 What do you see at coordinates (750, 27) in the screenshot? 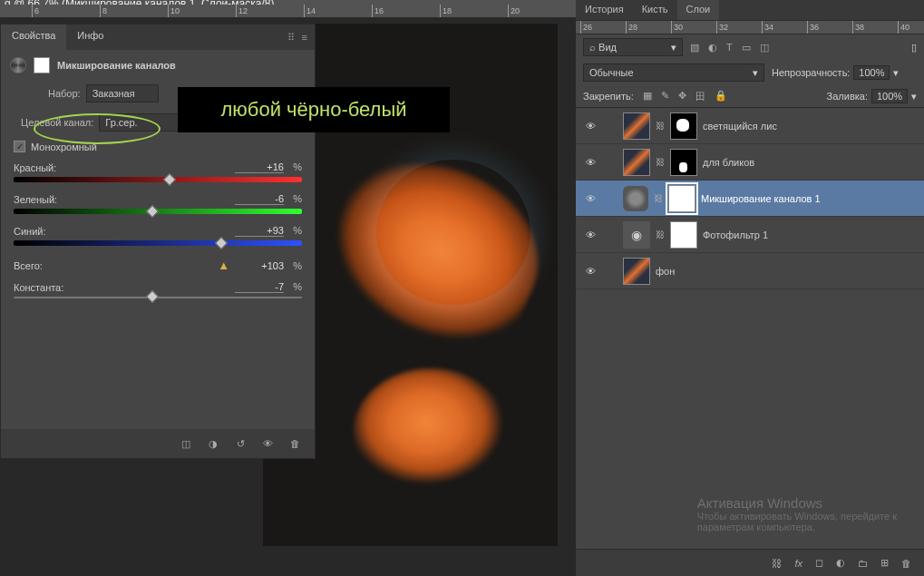
I see `ruler-right-segment: 26 28 30 32 34 36 38 40` at bounding box center [750, 27].